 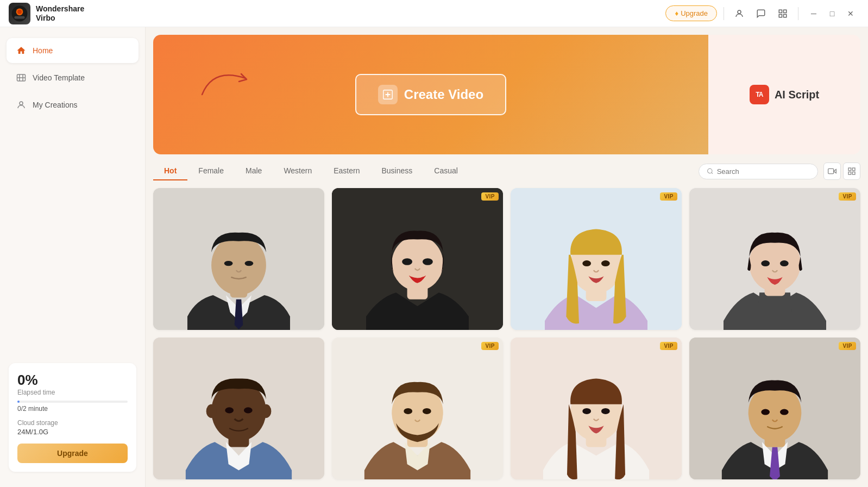 I want to click on my-creations-icon, so click(x=21, y=105).